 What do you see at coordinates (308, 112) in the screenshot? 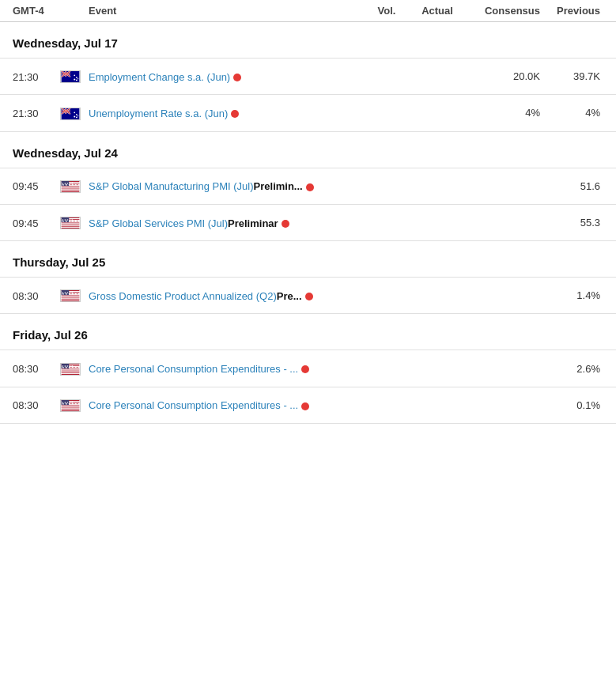
I see `table-row: 21:30 Unemployment Rate s.a. (Jun)4%4%` at bounding box center [308, 112].